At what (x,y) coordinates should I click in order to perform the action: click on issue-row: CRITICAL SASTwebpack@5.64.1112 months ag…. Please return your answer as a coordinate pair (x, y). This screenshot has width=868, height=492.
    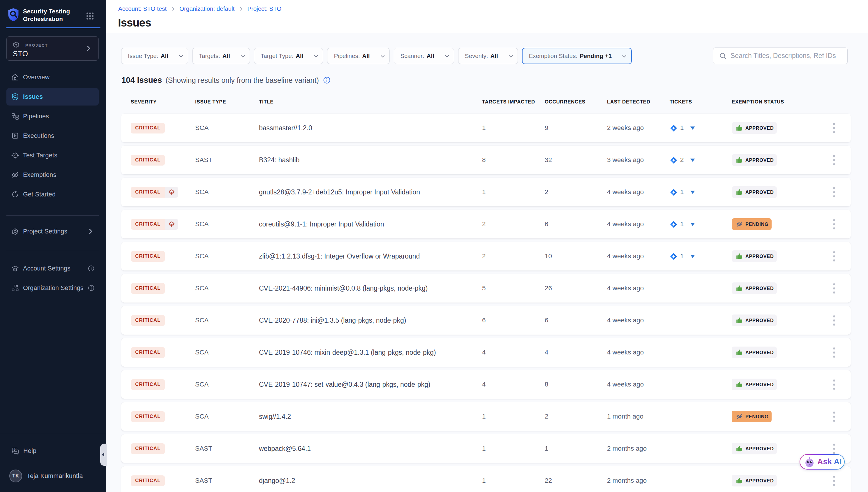
    Looking at the image, I should click on (486, 449).